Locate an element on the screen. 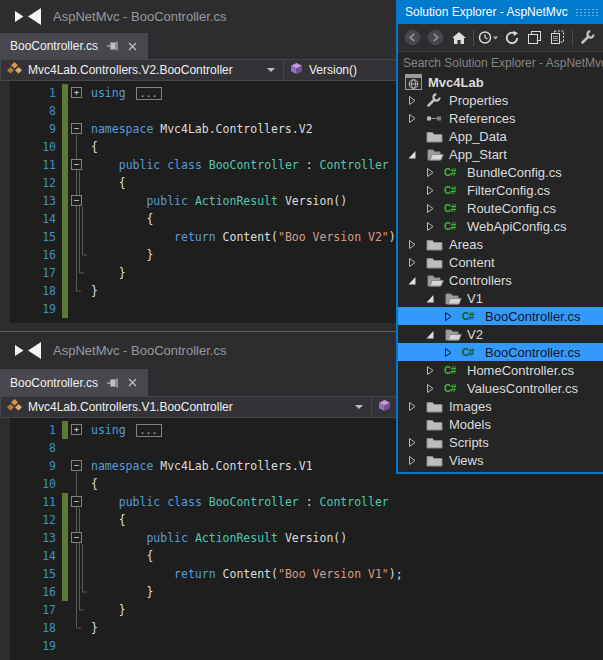 The width and height of the screenshot is (603, 660). code-line: 18} is located at coordinates (302, 628).